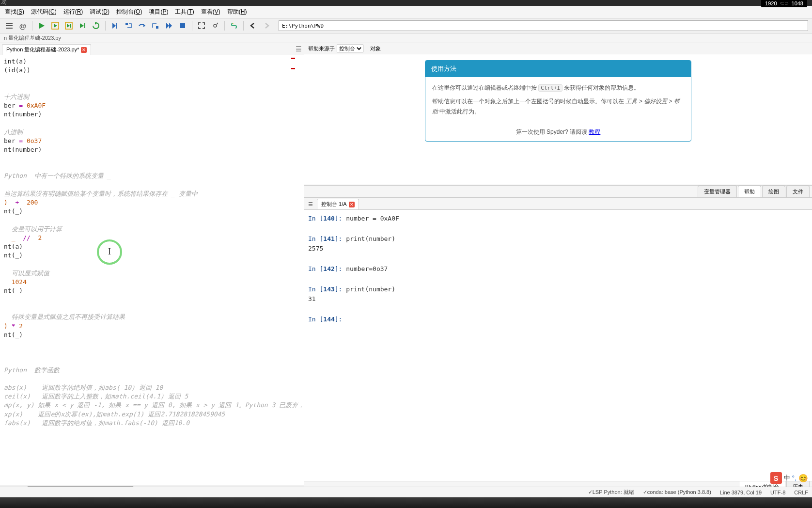  What do you see at coordinates (55, 26) in the screenshot?
I see `run-cell-icon` at bounding box center [55, 26].